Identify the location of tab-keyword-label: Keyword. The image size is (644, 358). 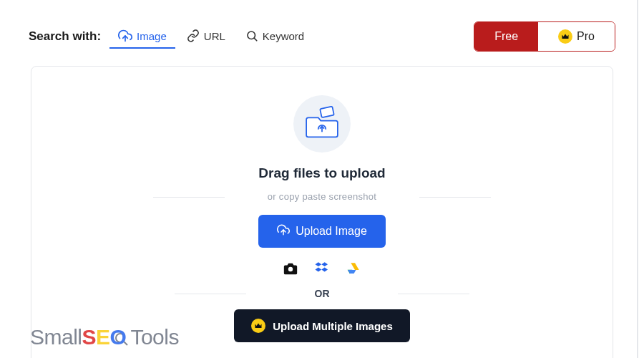
(283, 36).